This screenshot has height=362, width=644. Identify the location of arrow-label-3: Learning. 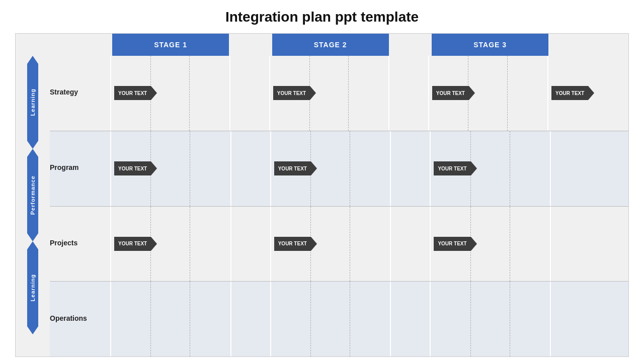
(33, 288).